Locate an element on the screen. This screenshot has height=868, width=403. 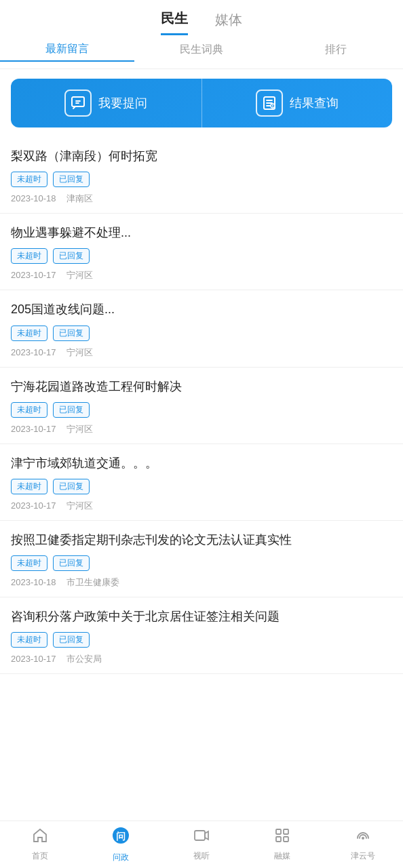
jinyun-icon is located at coordinates (363, 837).